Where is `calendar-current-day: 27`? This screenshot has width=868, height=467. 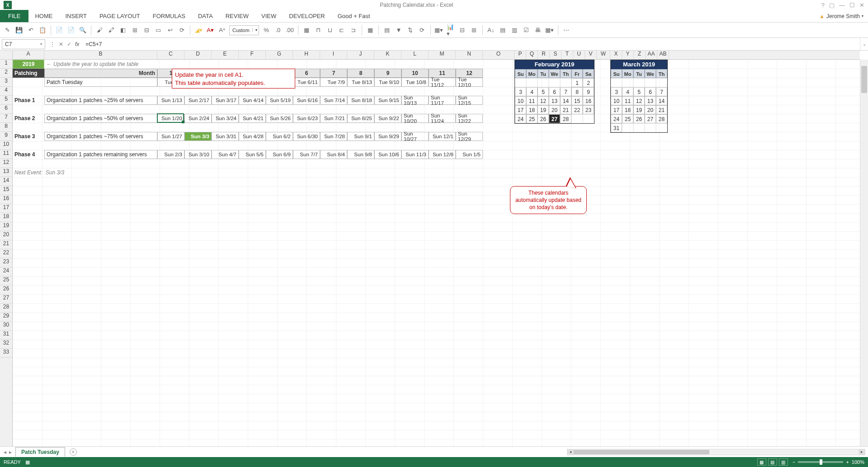
calendar-current-day: 27 is located at coordinates (554, 119).